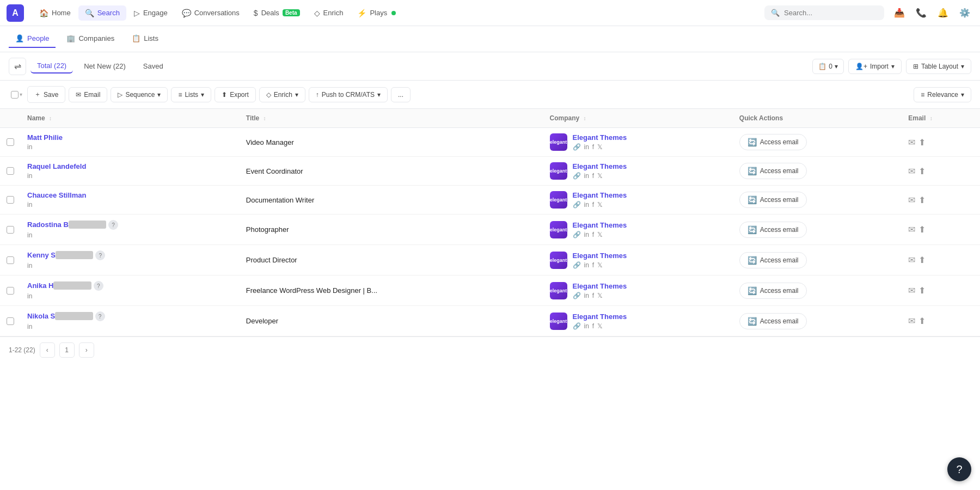 This screenshot has width=980, height=490. I want to click on filter-tab-net-new: Net New (22), so click(105, 66).